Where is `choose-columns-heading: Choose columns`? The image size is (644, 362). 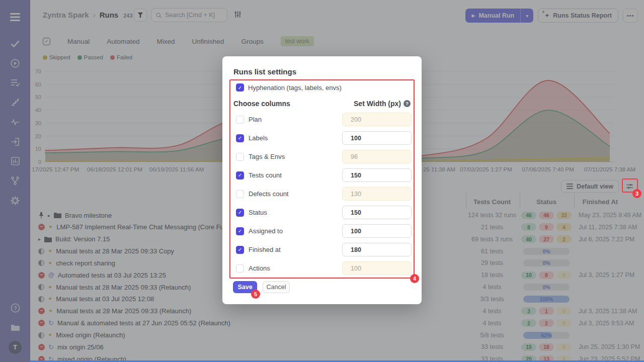
choose-columns-heading: Choose columns is located at coordinates (262, 104).